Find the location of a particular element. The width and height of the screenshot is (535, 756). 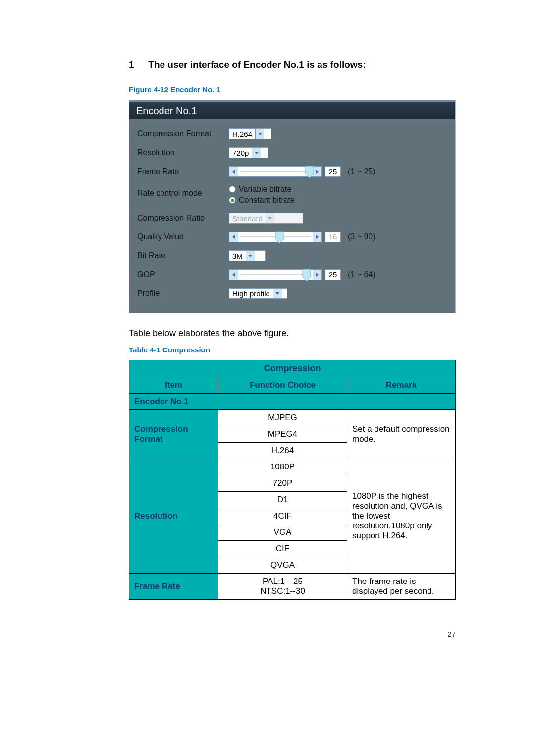

col-item: Item is located at coordinates (174, 386).